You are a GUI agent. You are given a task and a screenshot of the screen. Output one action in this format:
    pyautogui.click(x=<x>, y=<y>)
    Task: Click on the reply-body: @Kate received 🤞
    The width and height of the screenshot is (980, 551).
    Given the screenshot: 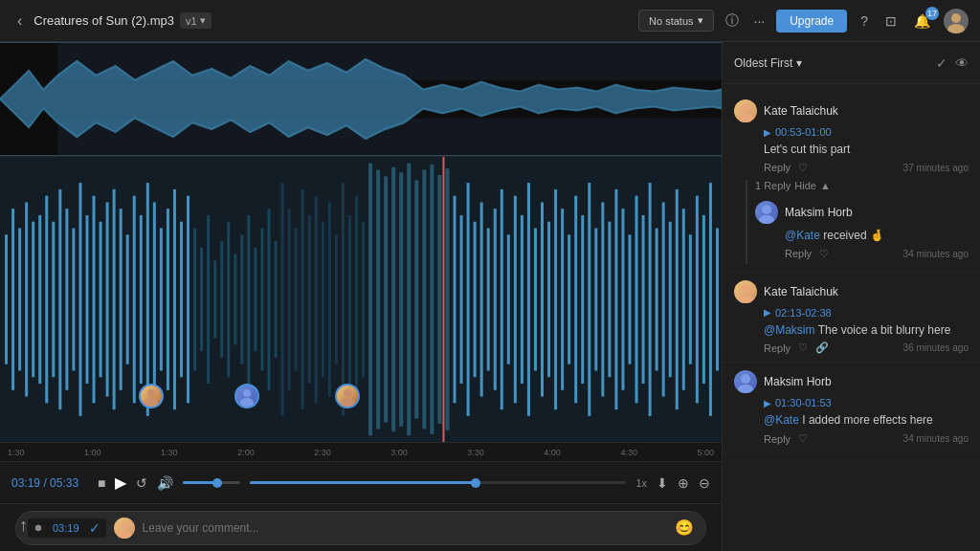 What is the action you would take?
    pyautogui.click(x=877, y=235)
    